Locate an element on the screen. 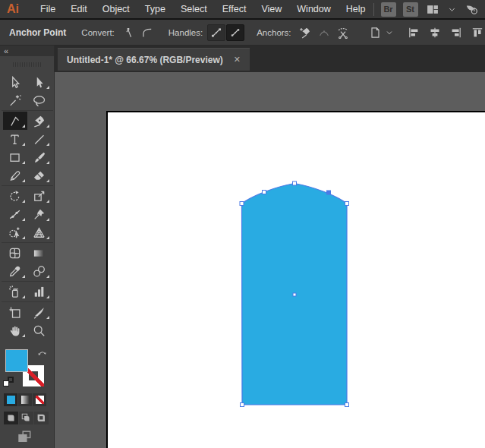  tool-eraser-tool is located at coordinates (39, 175).